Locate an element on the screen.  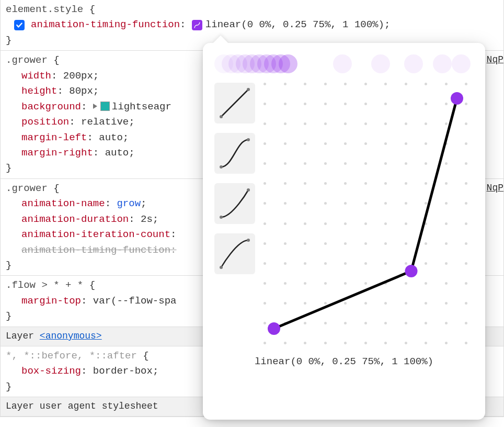
layer-label: Layer user agent stylesheet is located at coordinates (82, 406).